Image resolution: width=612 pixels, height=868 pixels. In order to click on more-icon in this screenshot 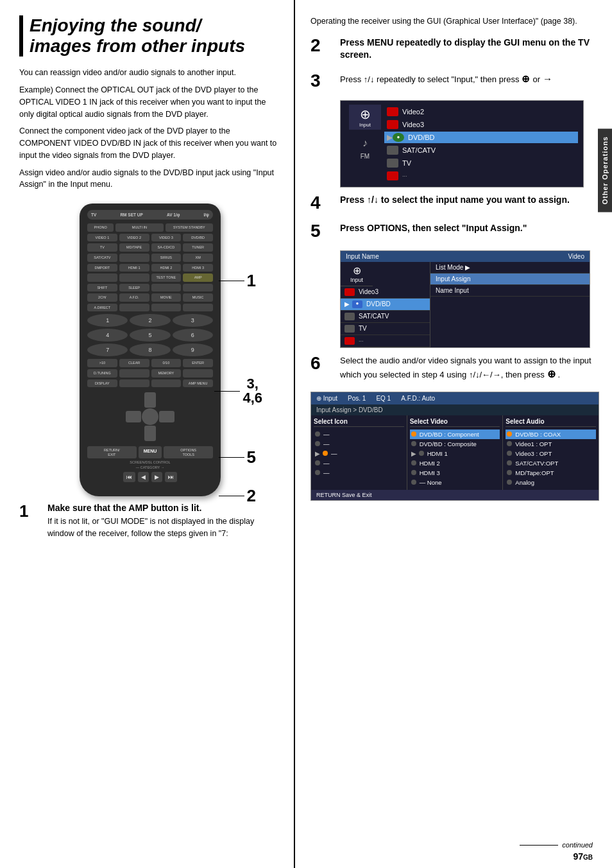, I will do `click(393, 176)`.